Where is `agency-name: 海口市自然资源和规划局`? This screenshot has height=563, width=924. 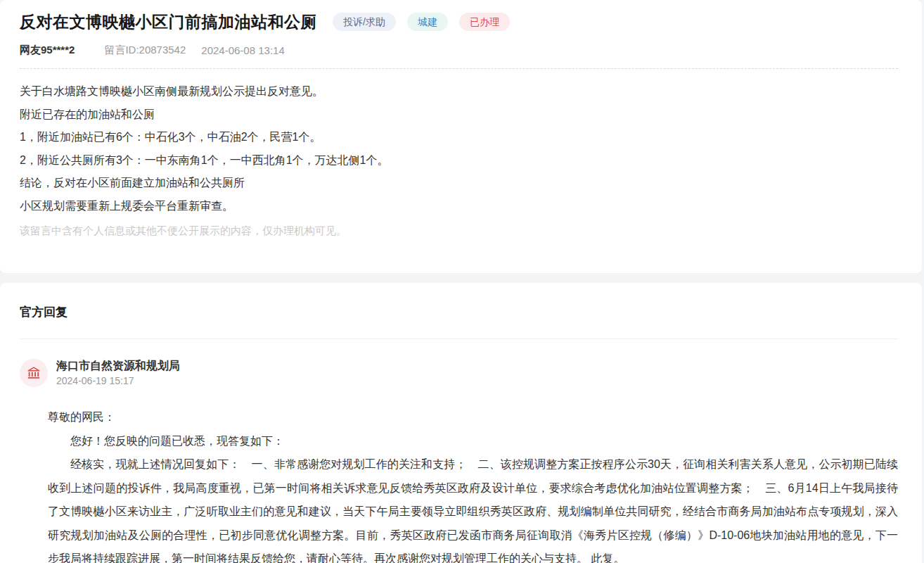
agency-name: 海口市自然资源和规划局 is located at coordinates (118, 366).